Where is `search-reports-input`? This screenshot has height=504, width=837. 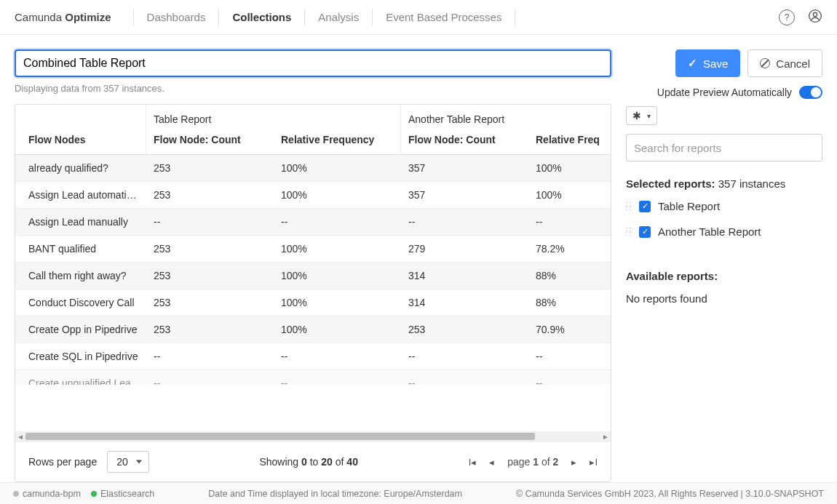 search-reports-input is located at coordinates (724, 148).